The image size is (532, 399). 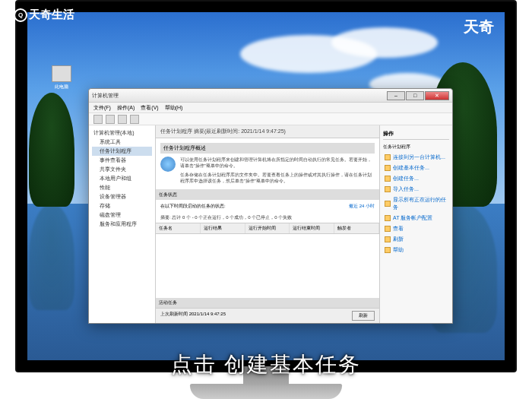 What do you see at coordinates (193, 207) in the screenshot?
I see `status-label: 在以下时间段启动的任务的状态:` at bounding box center [193, 207].